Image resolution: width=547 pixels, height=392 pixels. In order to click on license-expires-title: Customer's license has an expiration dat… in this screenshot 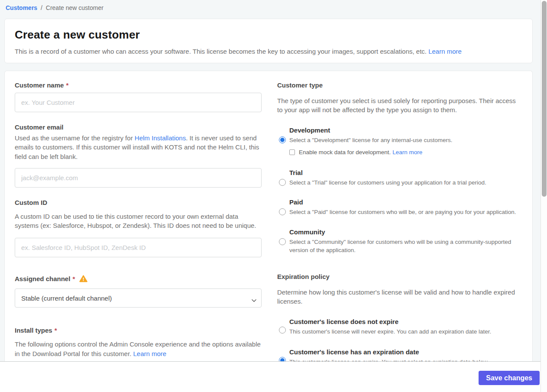, I will do `click(404, 352)`.